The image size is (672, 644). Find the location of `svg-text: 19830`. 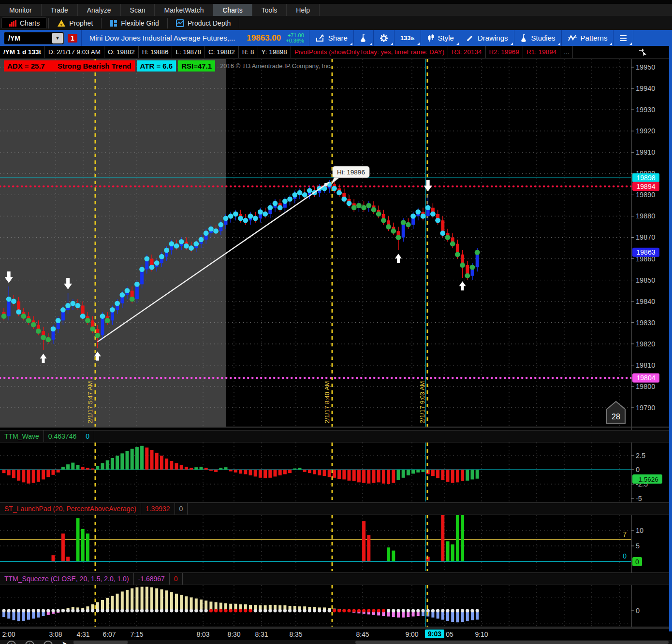

svg-text: 19830 is located at coordinates (645, 323).